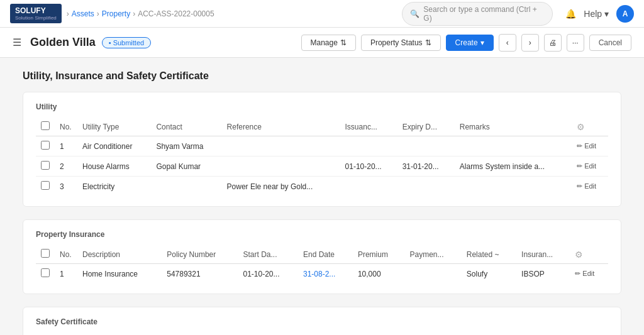 The height and width of the screenshot is (335, 644). I want to click on avatar: A, so click(625, 14).